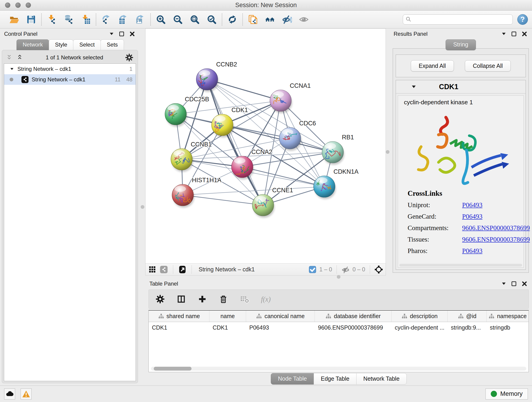 Image resolution: width=532 pixels, height=402 pixels. Describe the element at coordinates (461, 148) in the screenshot. I see `protein-structure-image` at that location.